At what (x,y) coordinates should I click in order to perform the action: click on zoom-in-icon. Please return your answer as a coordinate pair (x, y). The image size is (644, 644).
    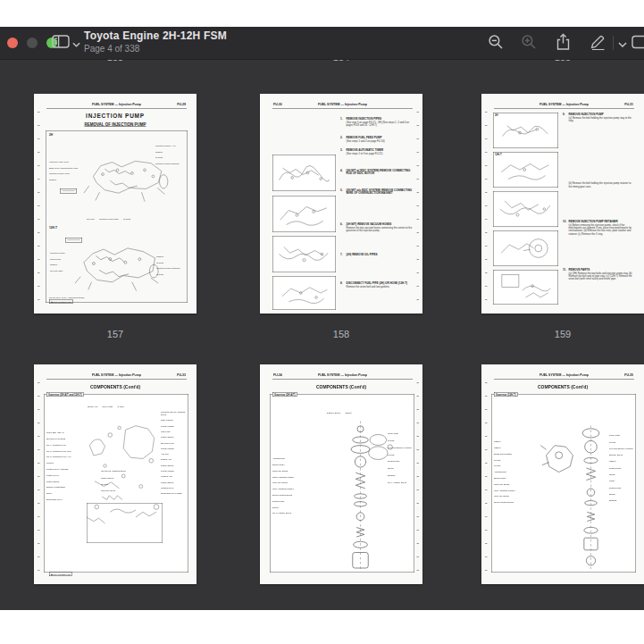
    Looking at the image, I should click on (529, 43).